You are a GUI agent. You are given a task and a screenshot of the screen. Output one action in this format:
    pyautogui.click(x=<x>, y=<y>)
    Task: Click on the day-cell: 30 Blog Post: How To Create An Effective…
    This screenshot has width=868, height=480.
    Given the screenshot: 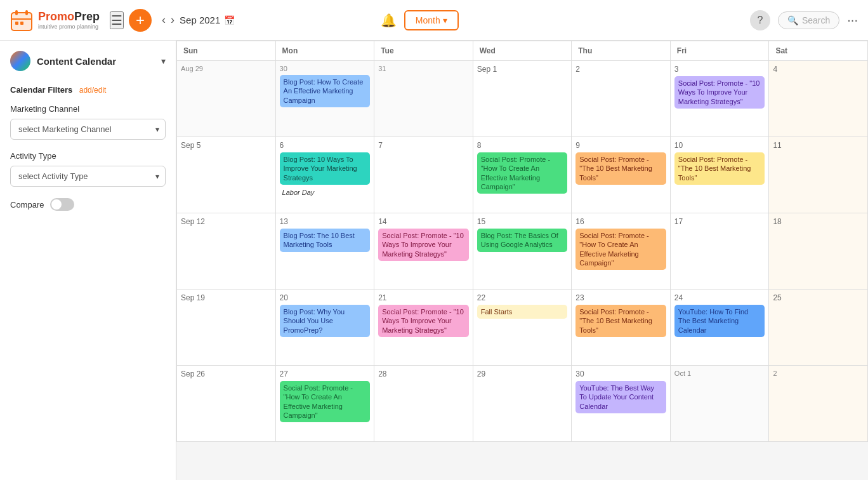 What is the action you would take?
    pyautogui.click(x=326, y=99)
    